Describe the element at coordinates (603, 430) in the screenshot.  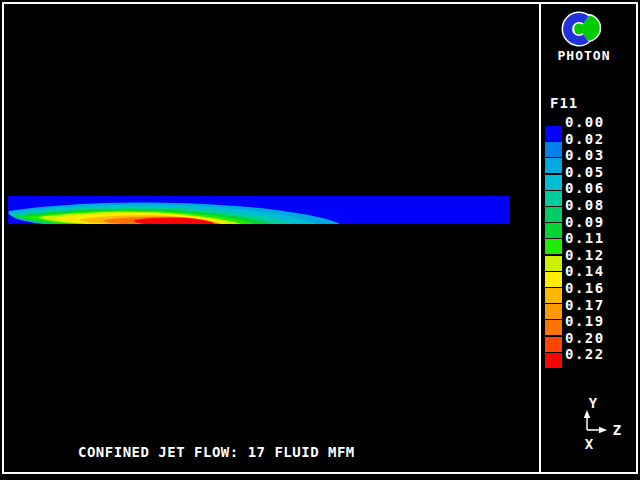
I see `axis-z-arrowhead-icon` at that location.